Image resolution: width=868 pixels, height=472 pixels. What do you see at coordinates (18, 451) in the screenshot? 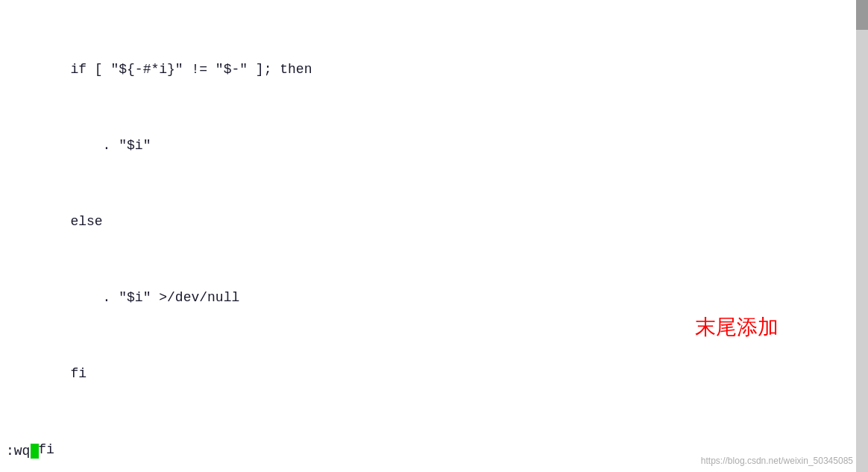
I see `command-text: :wq` at bounding box center [18, 451].